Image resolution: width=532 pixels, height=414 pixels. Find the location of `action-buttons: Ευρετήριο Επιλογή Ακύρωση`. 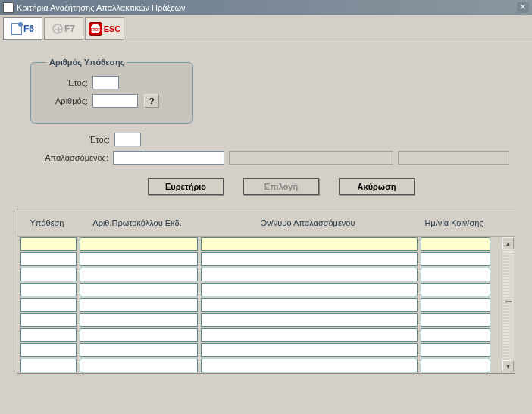

action-buttons: Ευρετήριο Επιλογή Ακύρωση is located at coordinates (281, 187).